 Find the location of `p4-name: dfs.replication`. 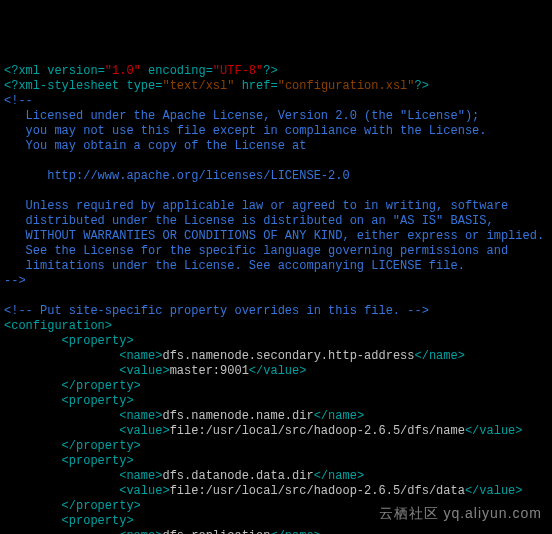

p4-name: dfs.replication is located at coordinates (216, 532).